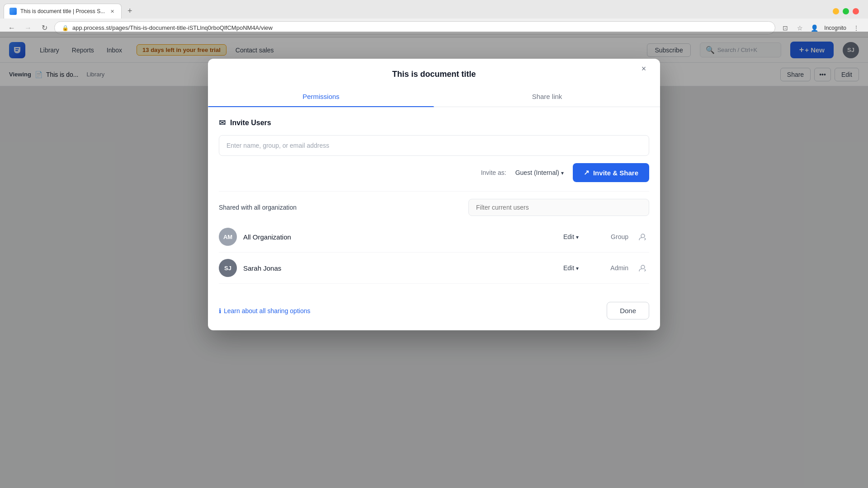 The height and width of the screenshot is (488, 868). Describe the element at coordinates (258, 207) in the screenshot. I see `shared-label: Shared with all organization` at that location.